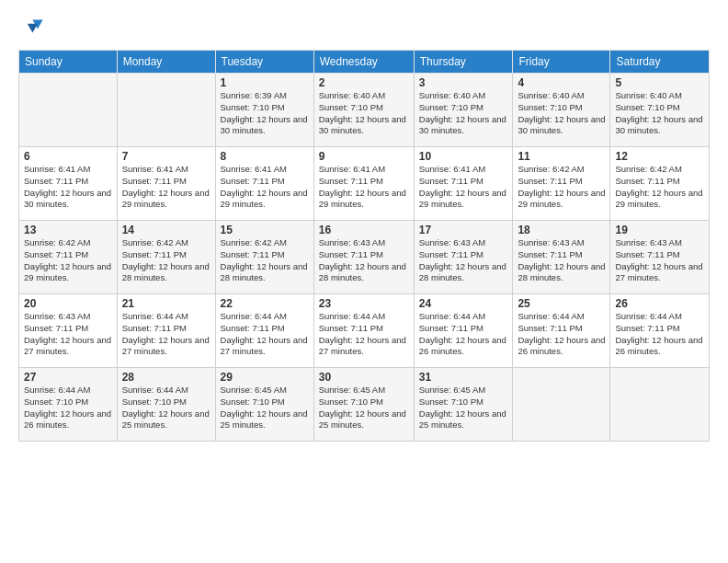  What do you see at coordinates (364, 405) in the screenshot?
I see `calendar-cell: 30Sunrise: 6:45 AMSunset: 7:10 PMDayligh…` at bounding box center [364, 405].